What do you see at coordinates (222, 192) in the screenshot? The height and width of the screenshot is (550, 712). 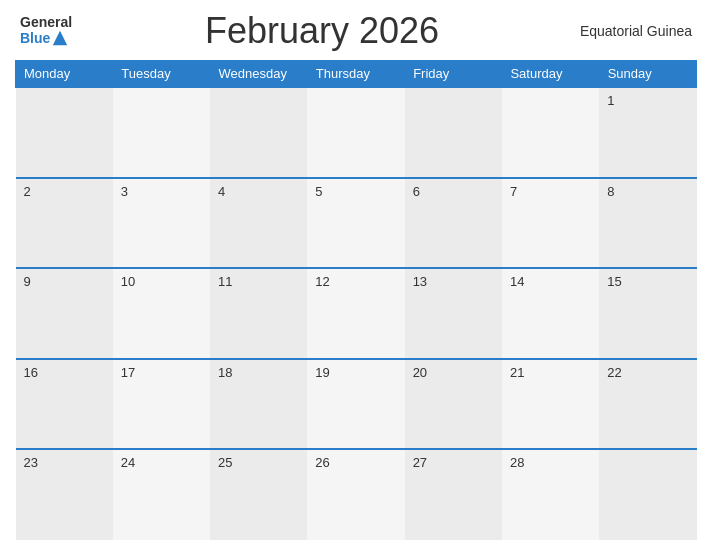 I see `date-number: 4` at bounding box center [222, 192].